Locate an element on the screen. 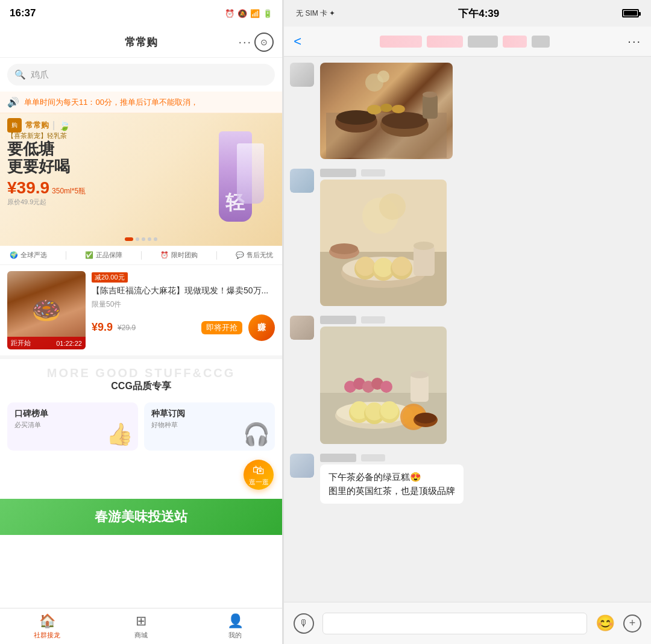  trust-authentic-text: 正品保障 is located at coordinates (109, 255).